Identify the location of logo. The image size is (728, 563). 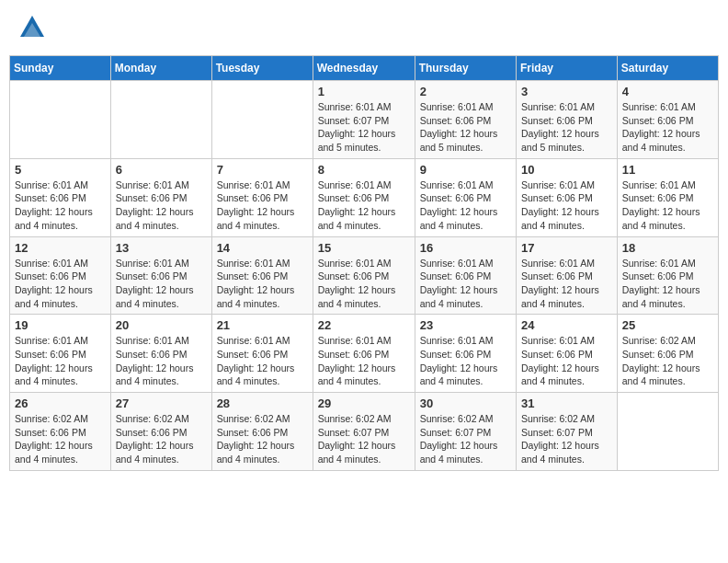
(34, 28).